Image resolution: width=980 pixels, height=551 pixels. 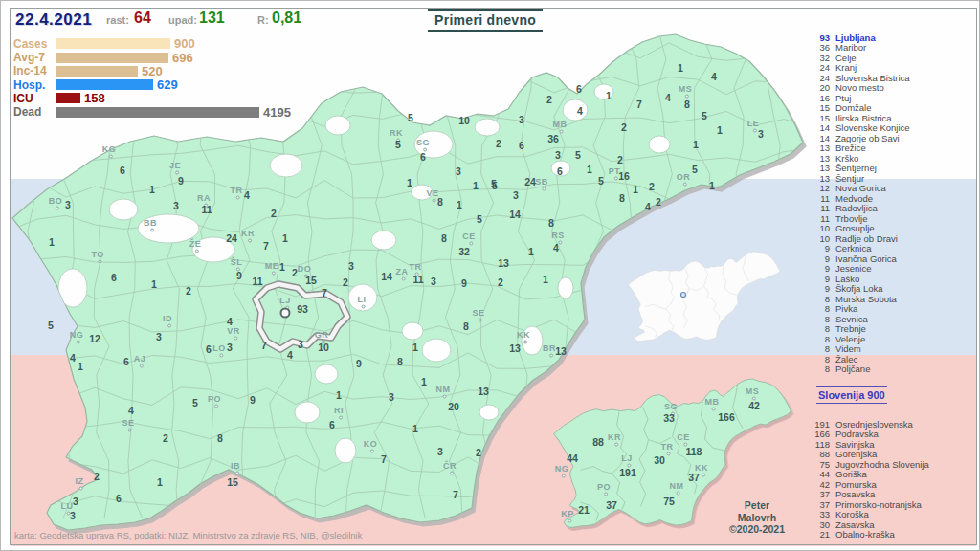 What do you see at coordinates (817, 48) in the screenshot?
I see `list-item-value: 36` at bounding box center [817, 48].